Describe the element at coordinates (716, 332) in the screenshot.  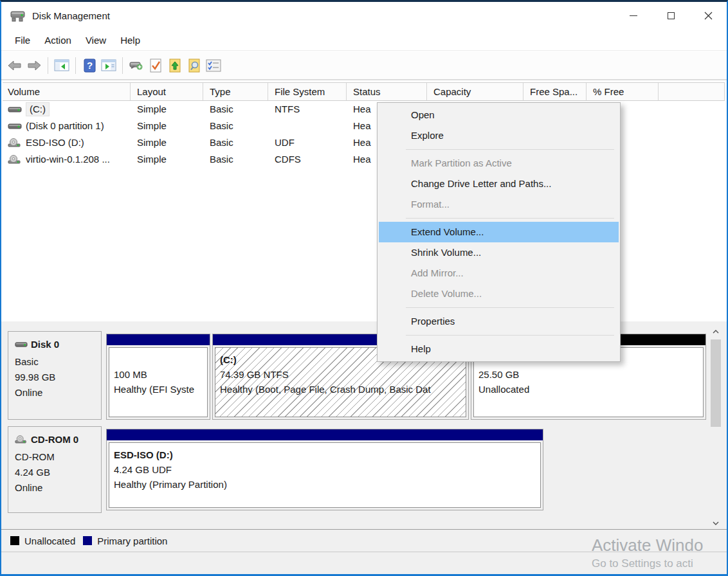
I see `scroll-up-button` at that location.